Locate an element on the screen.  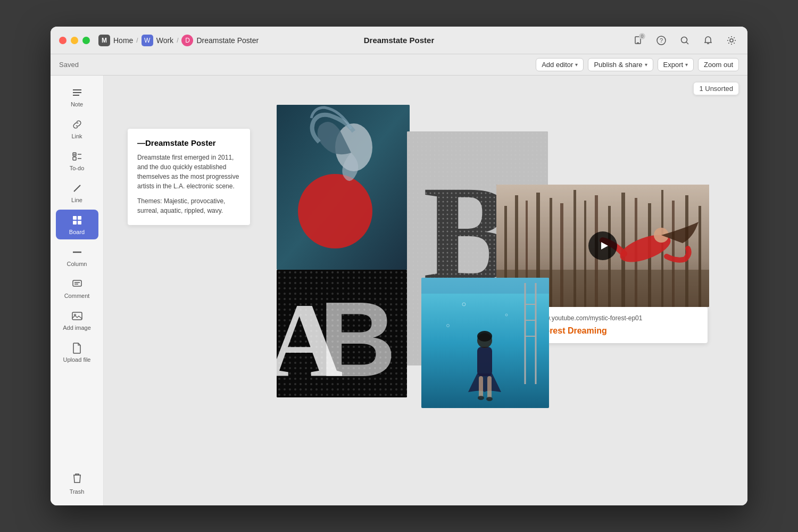
image-surreal is located at coordinates (343, 187).